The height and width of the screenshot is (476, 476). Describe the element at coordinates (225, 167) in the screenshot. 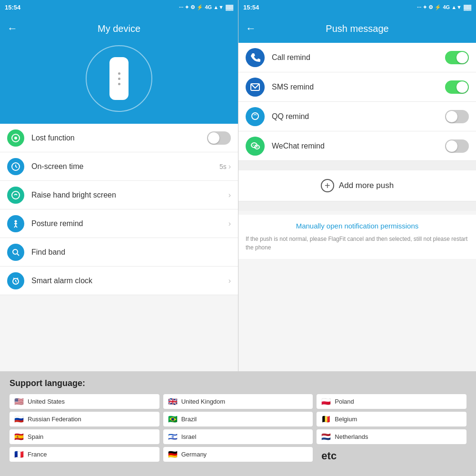

I see `onscreen-value: 5s ›` at that location.